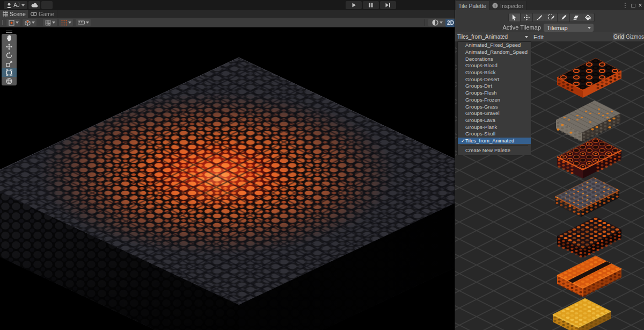  I want to click on snap-settings-dropdown, so click(66, 23).